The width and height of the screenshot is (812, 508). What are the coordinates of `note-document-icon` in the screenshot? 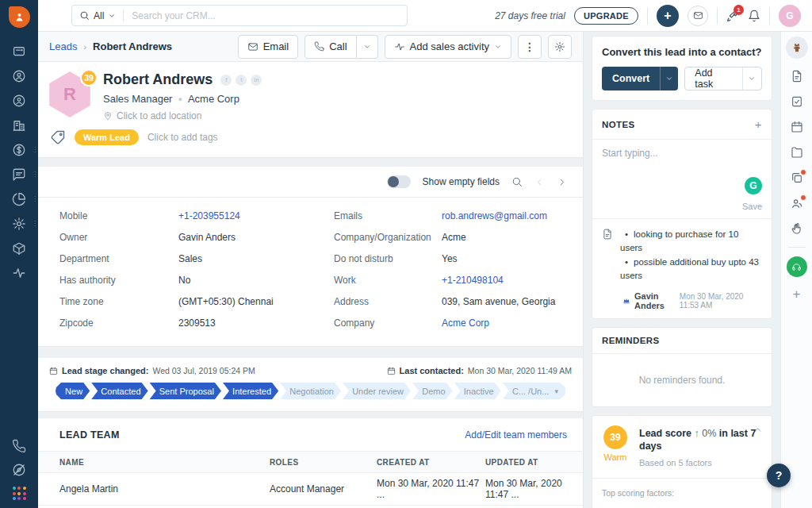 It's located at (607, 256).